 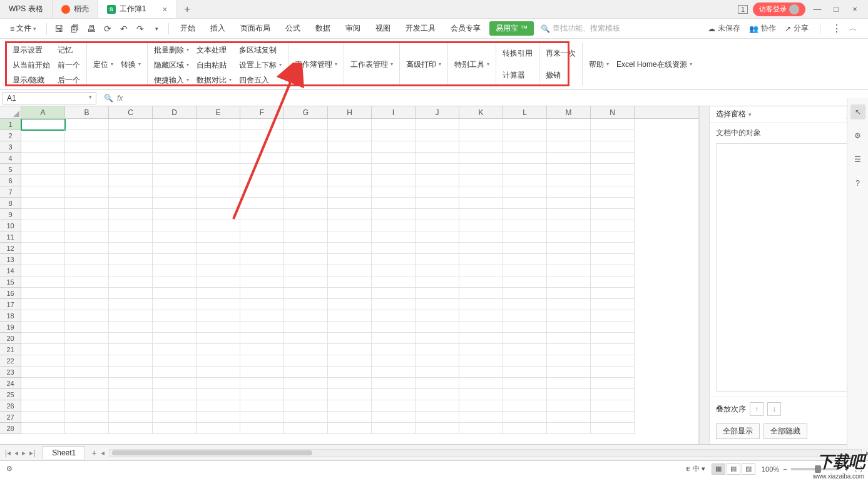 I want to click on rbtn-adv-print: 高级打印, so click(x=424, y=64).